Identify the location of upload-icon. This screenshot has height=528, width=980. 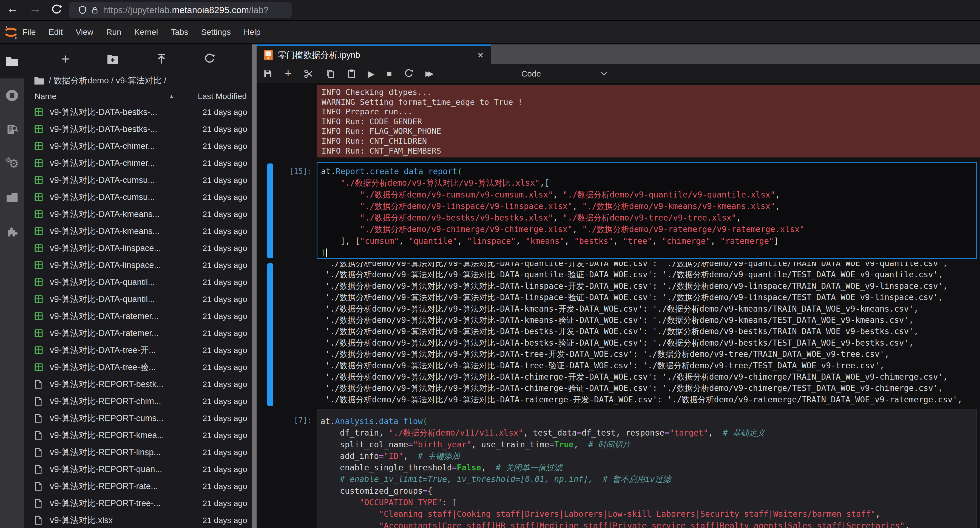
(161, 59).